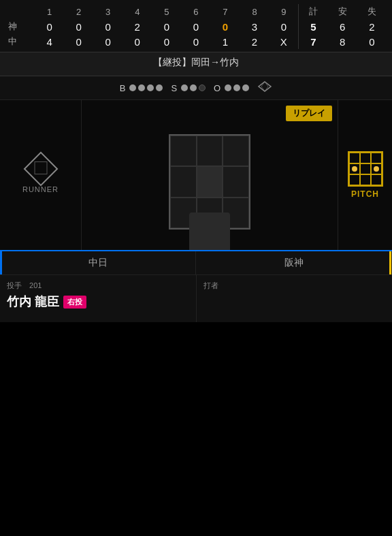 Image resolution: width=392 pixels, height=536 pixels. I want to click on inning-6: 6, so click(196, 12).